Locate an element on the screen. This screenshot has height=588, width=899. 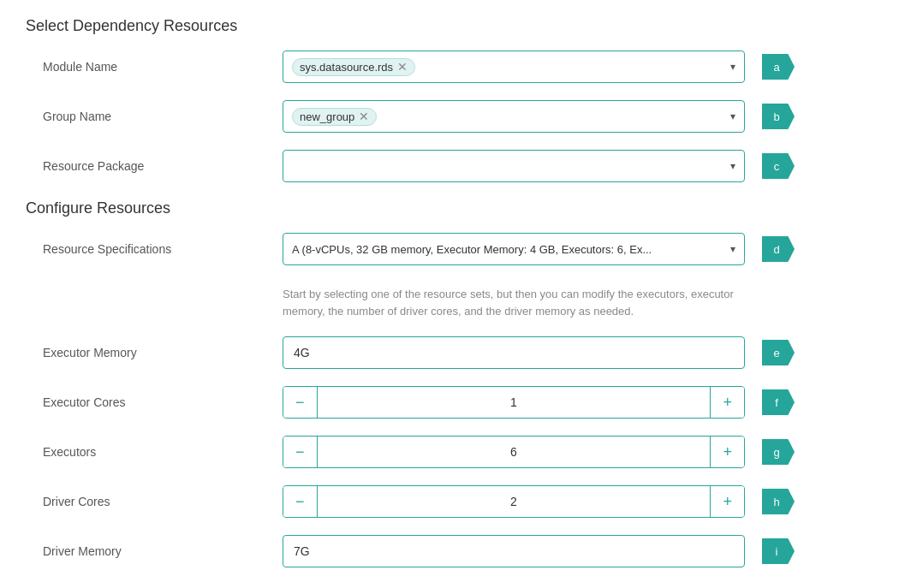
group-name-chevron-icon: ▾ is located at coordinates (729, 116).